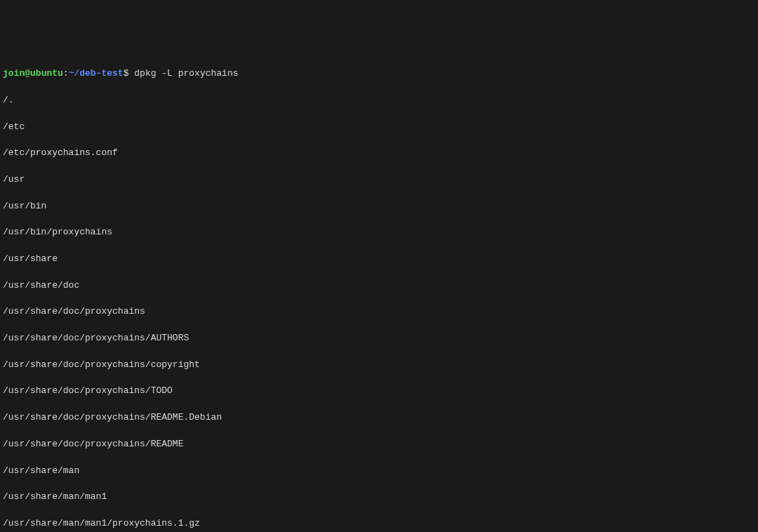  I want to click on output-line: /usr, so click(379, 180).